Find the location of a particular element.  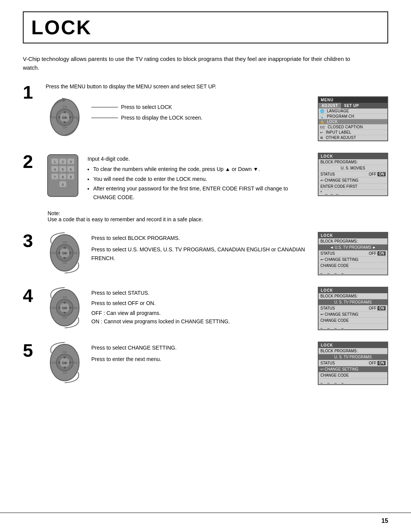

lock-code-display: * _ _ _ is located at coordinates (353, 193).